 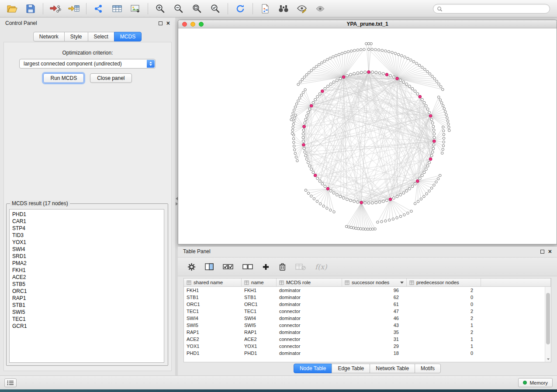 What do you see at coordinates (374, 318) in the screenshot?
I see `table-cell: 46` at bounding box center [374, 318].